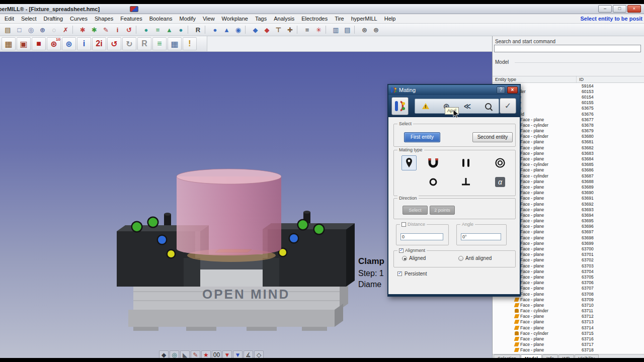 The image size is (644, 362). I want to click on second-entity-button: Second entity, so click(493, 137).